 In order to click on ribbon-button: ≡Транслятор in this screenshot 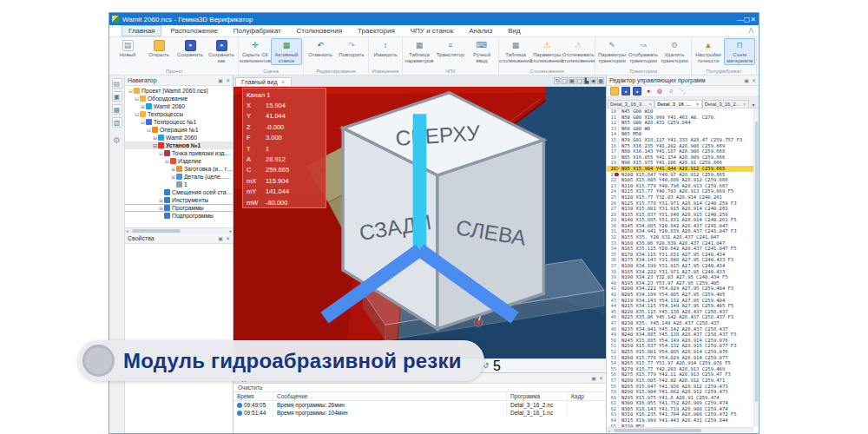, I will do `click(450, 49)`.